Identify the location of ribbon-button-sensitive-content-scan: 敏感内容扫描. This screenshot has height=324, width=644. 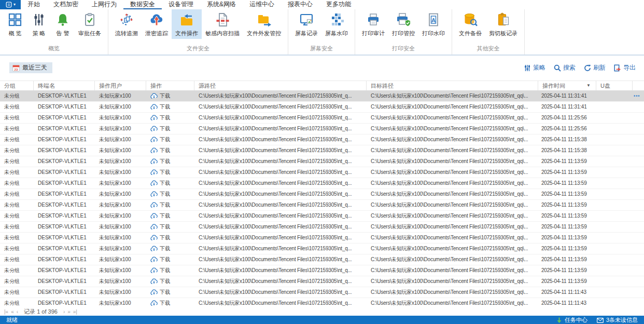
(222, 24).